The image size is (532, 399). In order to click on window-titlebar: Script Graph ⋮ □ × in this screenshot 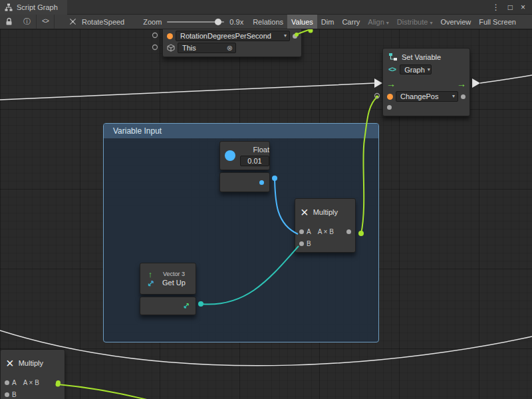, I will do `click(266, 7)`.